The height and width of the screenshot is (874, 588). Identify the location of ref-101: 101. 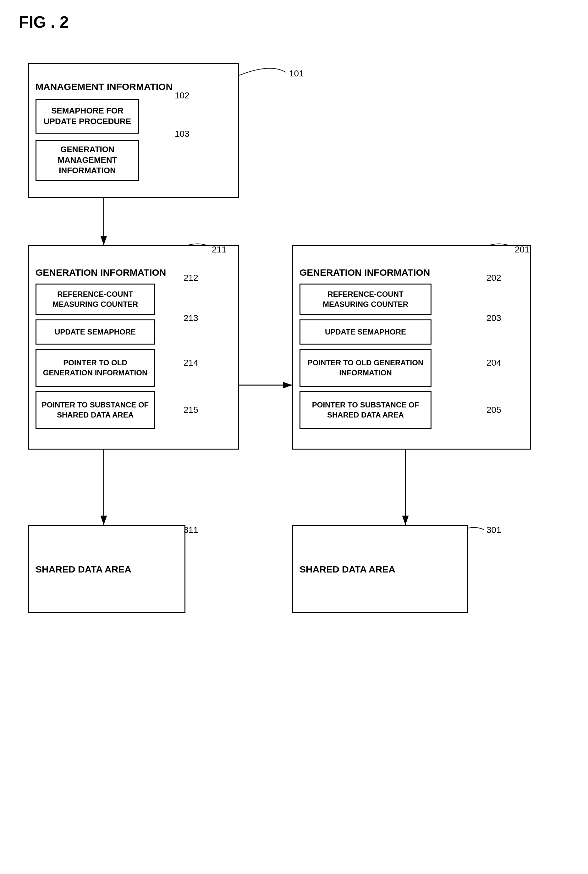
(296, 74).